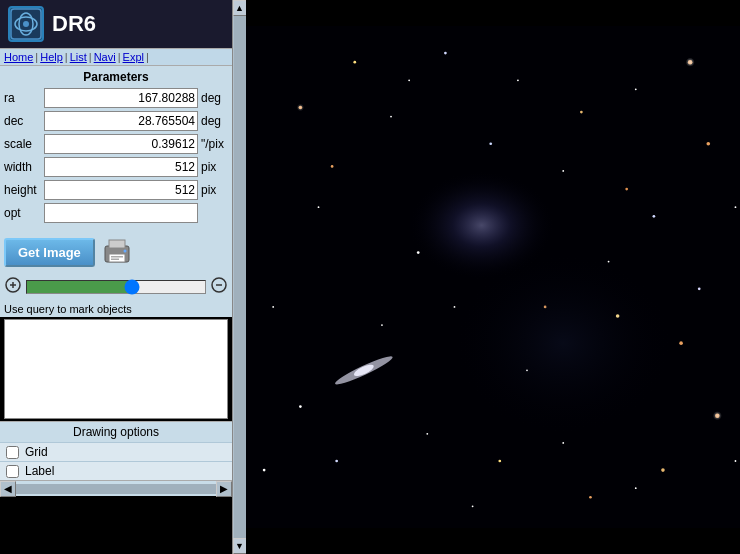  I want to click on sdss-logo, so click(26, 24).